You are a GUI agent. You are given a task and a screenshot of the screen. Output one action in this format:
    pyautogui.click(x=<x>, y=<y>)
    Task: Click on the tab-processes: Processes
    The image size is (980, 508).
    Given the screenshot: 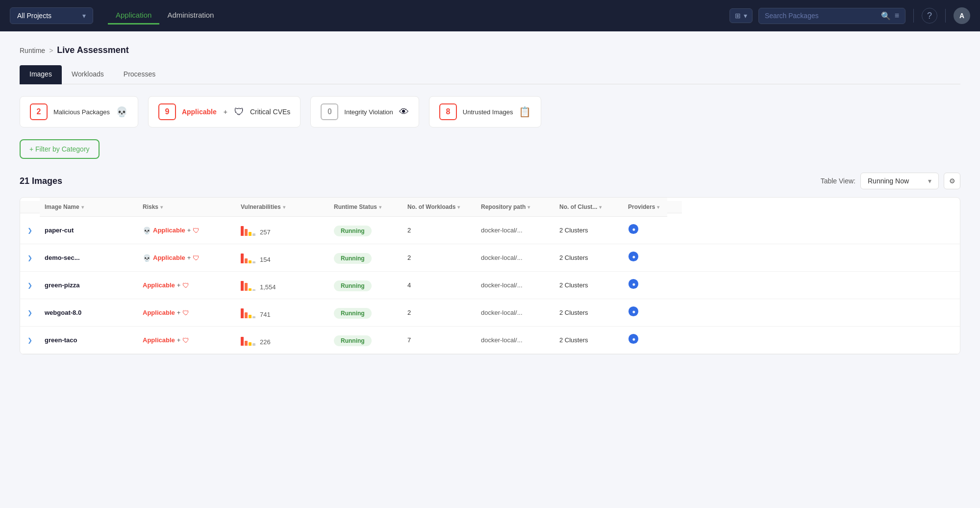 What is the action you would take?
    pyautogui.click(x=139, y=75)
    